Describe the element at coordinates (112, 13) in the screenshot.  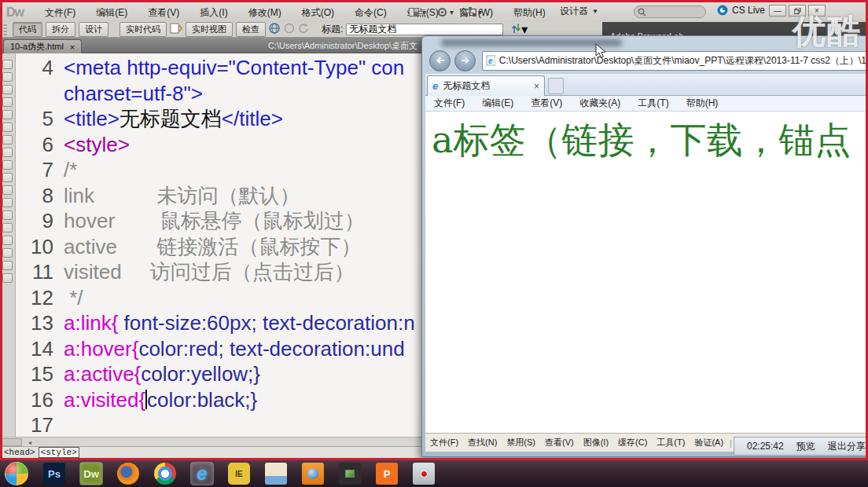
I see `dw-menu-item: 编辑(E)` at that location.